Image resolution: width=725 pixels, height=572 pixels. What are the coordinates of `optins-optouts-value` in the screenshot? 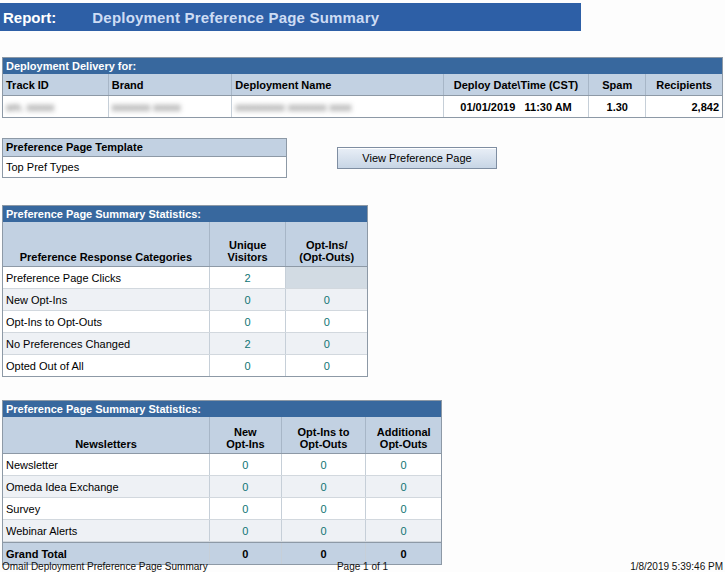 It's located at (326, 278).